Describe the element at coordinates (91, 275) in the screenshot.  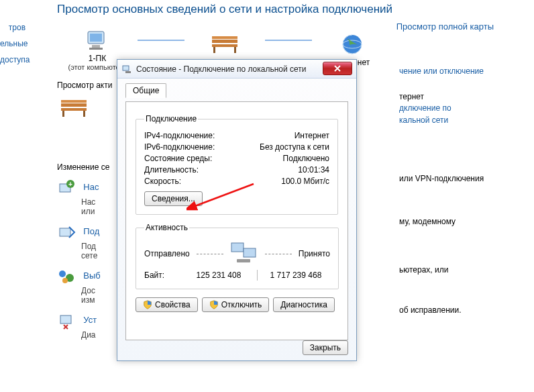
I see `homegroup-link: Выб` at that location.